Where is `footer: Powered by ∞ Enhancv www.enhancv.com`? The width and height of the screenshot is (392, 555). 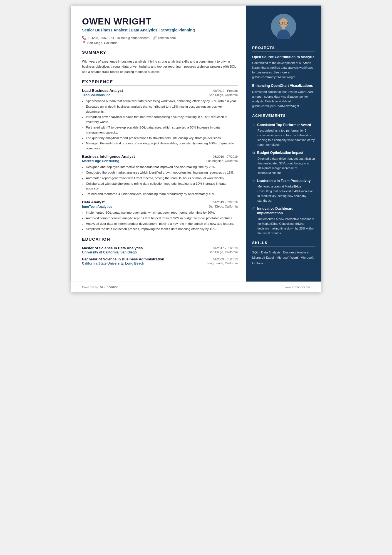
footer: Powered by ∞ Enhancv www.enhancv.com is located at coordinates (196, 287).